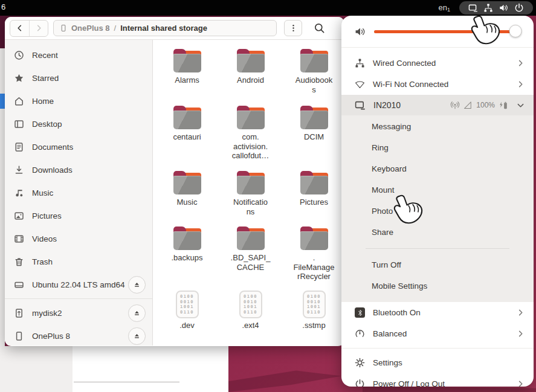  I want to click on device-menu-item-mount: Mount, so click(438, 190).